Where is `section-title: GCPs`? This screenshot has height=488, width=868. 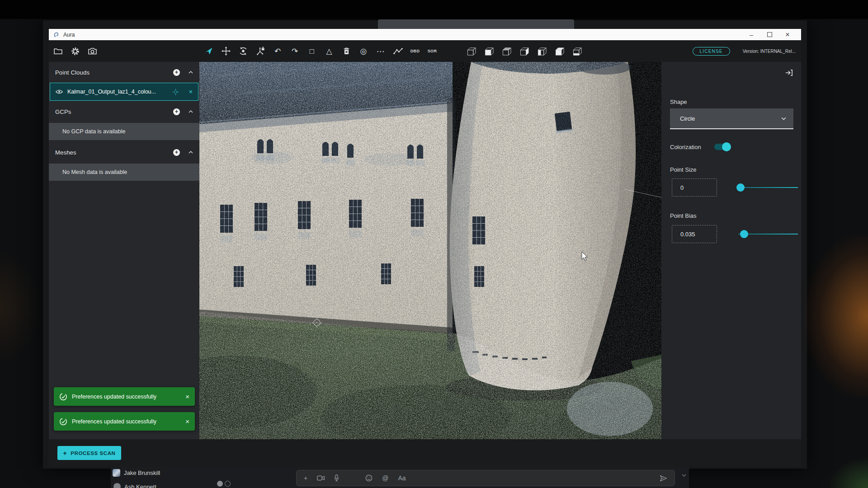 section-title: GCPs is located at coordinates (63, 112).